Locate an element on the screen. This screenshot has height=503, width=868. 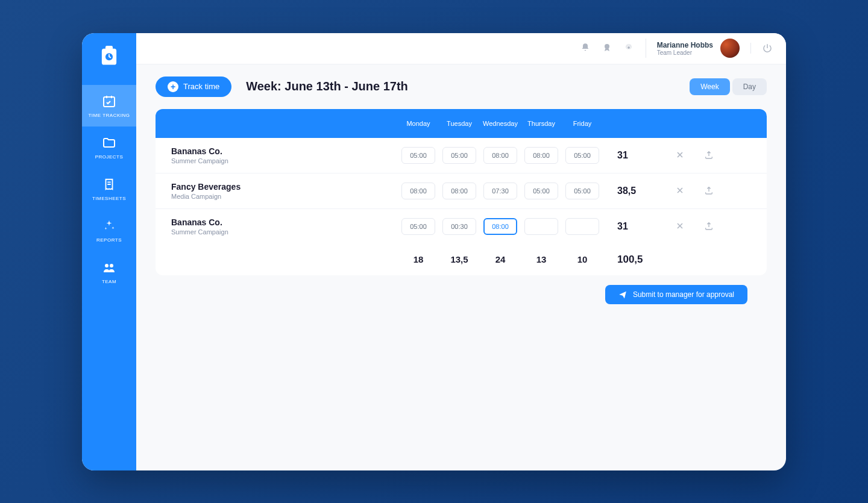
row-total: 38,5 is located at coordinates (624, 191).